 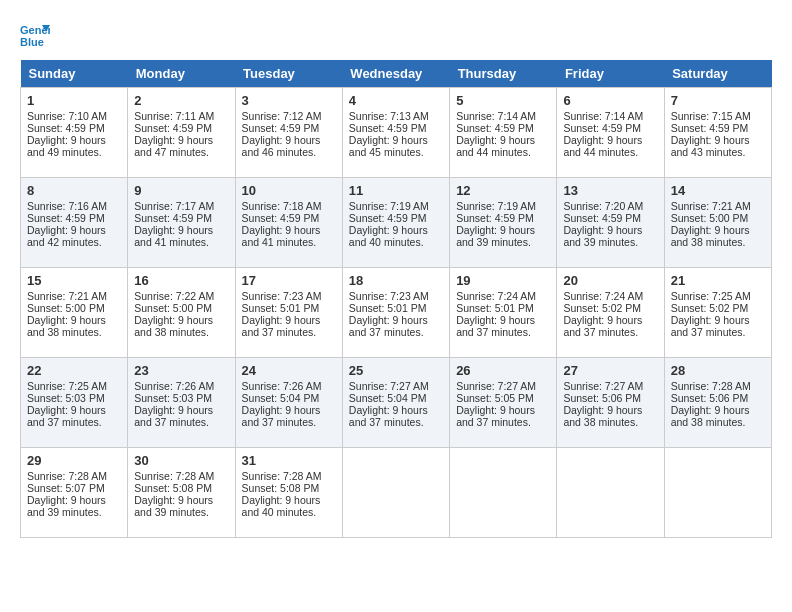 I want to click on day-header-monday: Monday, so click(x=182, y=74).